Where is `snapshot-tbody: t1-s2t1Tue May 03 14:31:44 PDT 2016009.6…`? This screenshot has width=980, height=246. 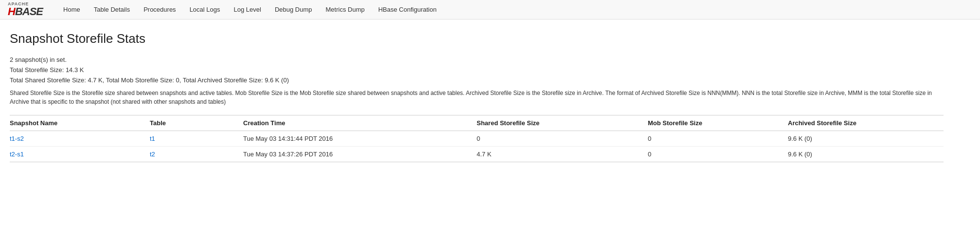 snapshot-tbody: t1-s2t1Tue May 03 14:31:44 PDT 2016009.6… is located at coordinates (477, 147).